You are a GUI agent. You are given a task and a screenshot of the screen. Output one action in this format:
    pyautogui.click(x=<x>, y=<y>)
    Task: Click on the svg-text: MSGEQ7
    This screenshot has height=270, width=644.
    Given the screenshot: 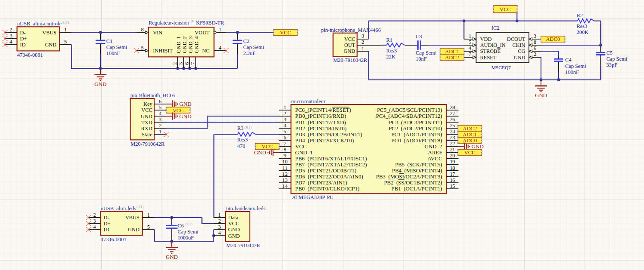 What is the action you would take?
    pyautogui.click(x=501, y=68)
    